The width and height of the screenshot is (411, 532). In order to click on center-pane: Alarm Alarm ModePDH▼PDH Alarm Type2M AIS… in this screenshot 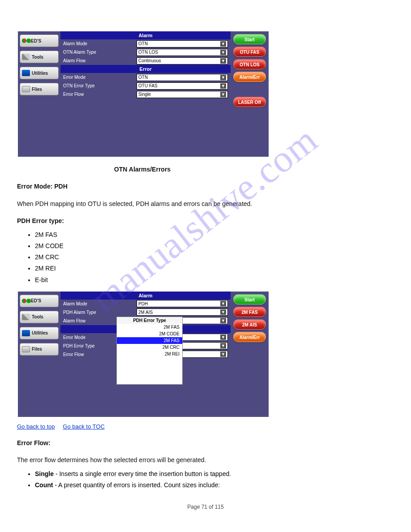, I will do `click(146, 354)`.